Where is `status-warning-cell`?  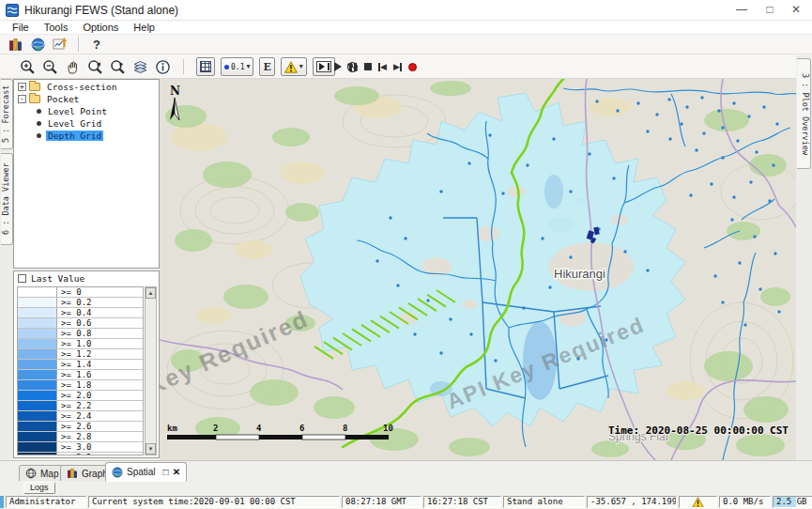
status-warning-cell is located at coordinates (698, 501).